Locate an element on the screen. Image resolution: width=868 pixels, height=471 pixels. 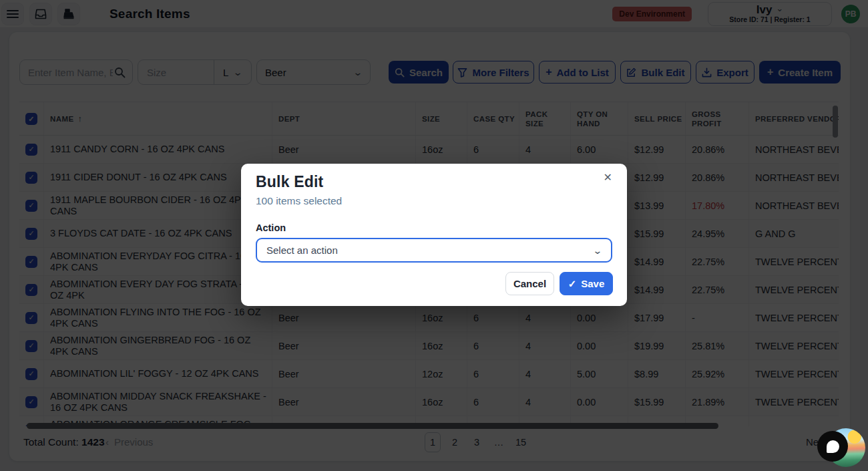
chat-widget is located at coordinates (843, 450).